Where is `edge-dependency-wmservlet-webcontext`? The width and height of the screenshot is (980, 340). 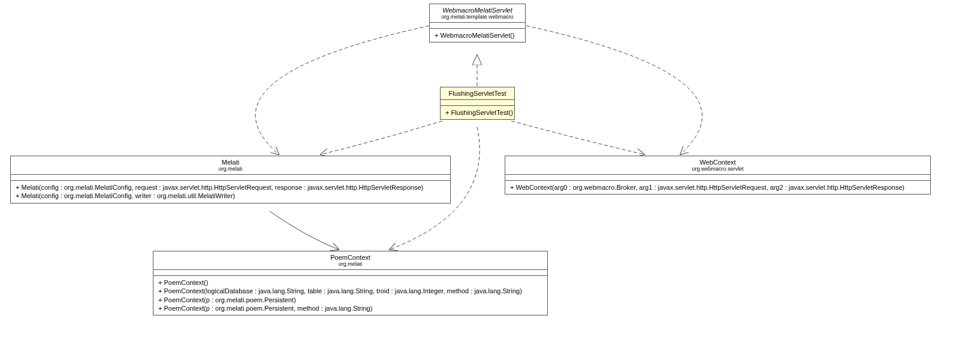
edge-dependency-wmservlet-webcontext is located at coordinates (614, 90).